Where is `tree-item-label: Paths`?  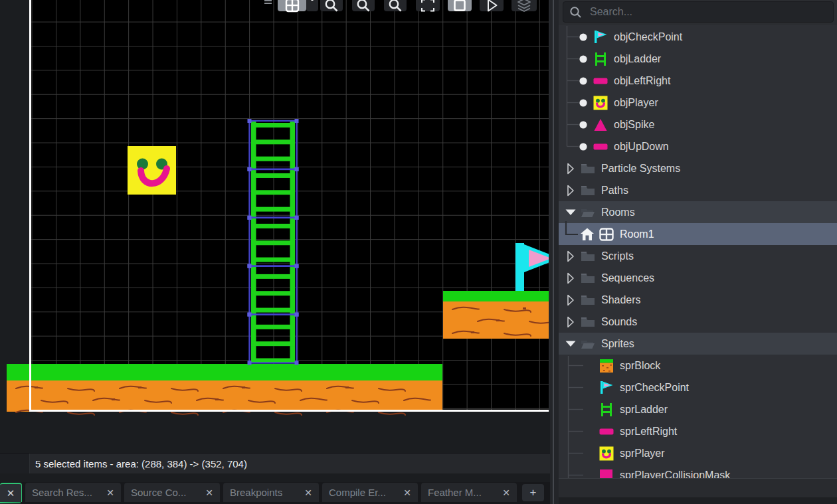 tree-item-label: Paths is located at coordinates (615, 191).